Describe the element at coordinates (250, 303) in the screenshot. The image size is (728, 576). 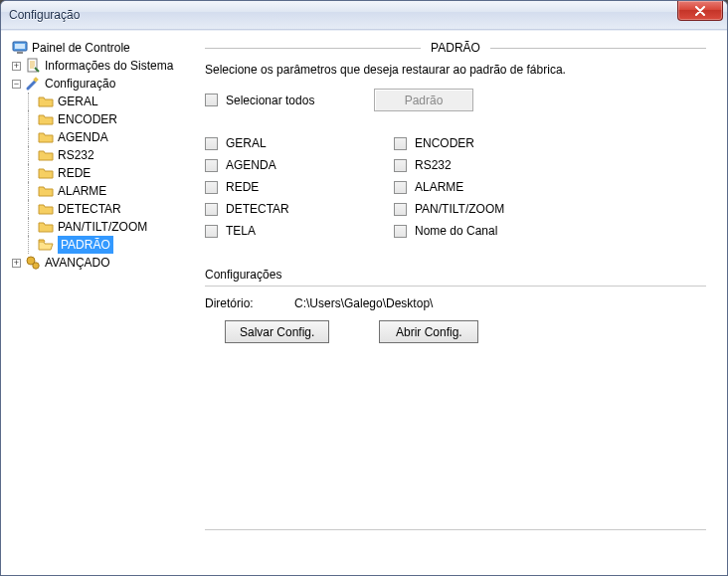
I see `directory-label: Diretório:` at that location.